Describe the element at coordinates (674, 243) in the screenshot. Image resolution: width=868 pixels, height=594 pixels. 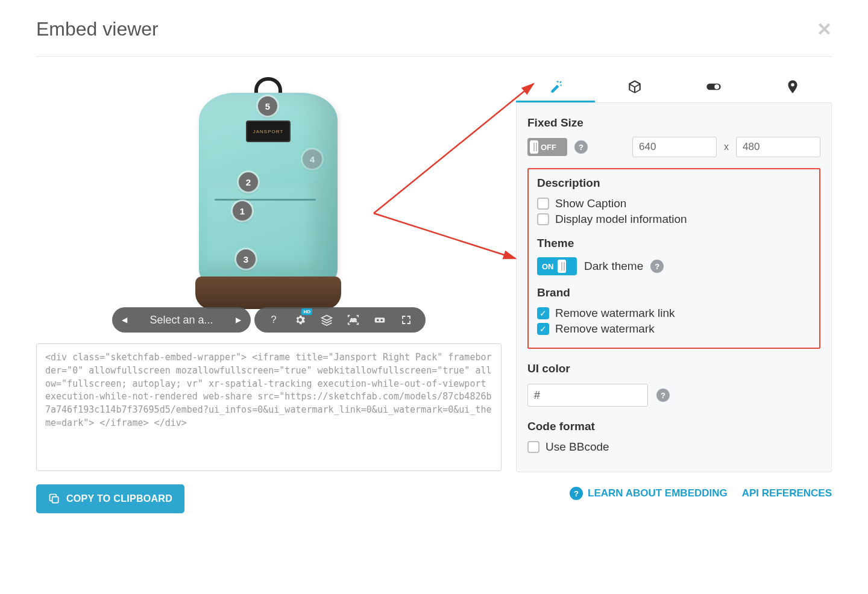
I see `theme-title: Theme` at that location.